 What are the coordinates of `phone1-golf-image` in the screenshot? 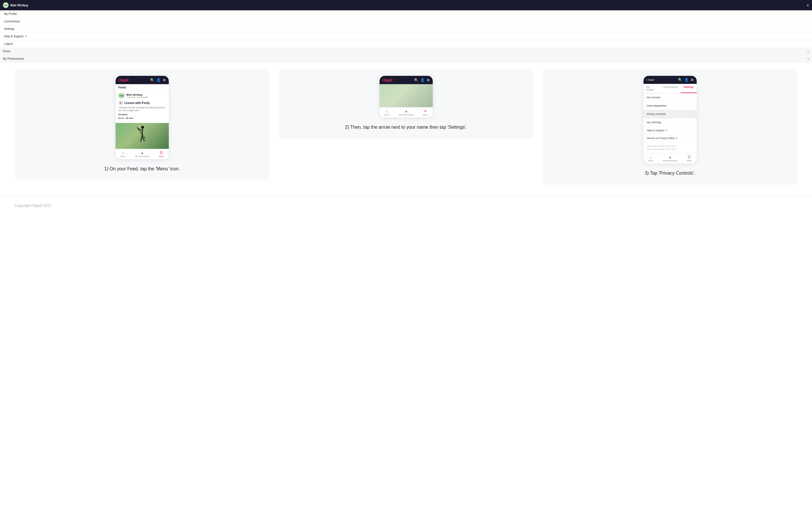 It's located at (142, 136).